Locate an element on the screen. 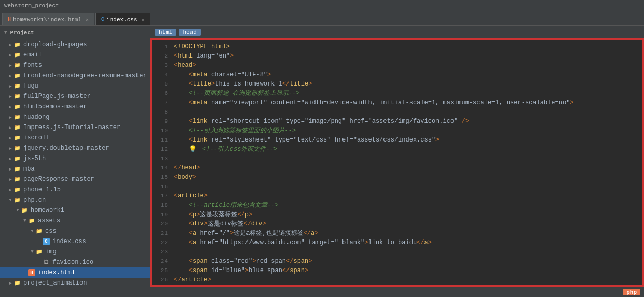 Image resolution: width=644 pixels, height=297 pixels. code-line: 12 💡 <!--引入css外部文件--> is located at coordinates (398, 149).